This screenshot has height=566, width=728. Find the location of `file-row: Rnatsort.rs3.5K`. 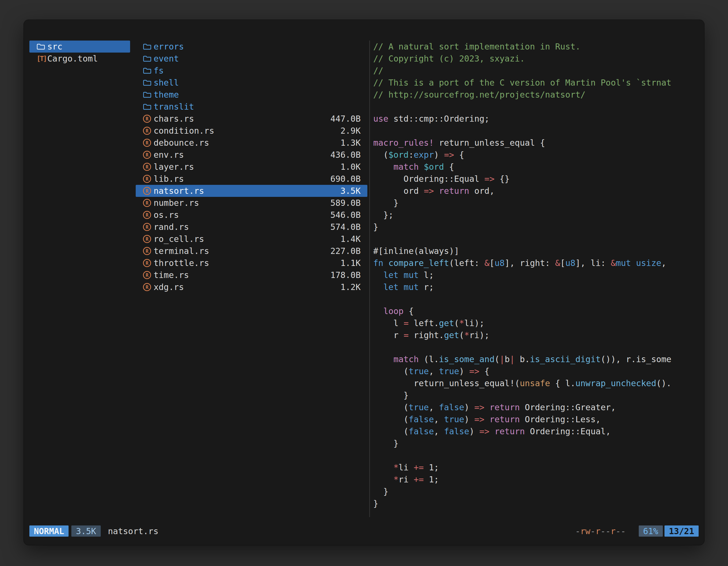

file-row: Rnatsort.rs3.5K is located at coordinates (251, 191).